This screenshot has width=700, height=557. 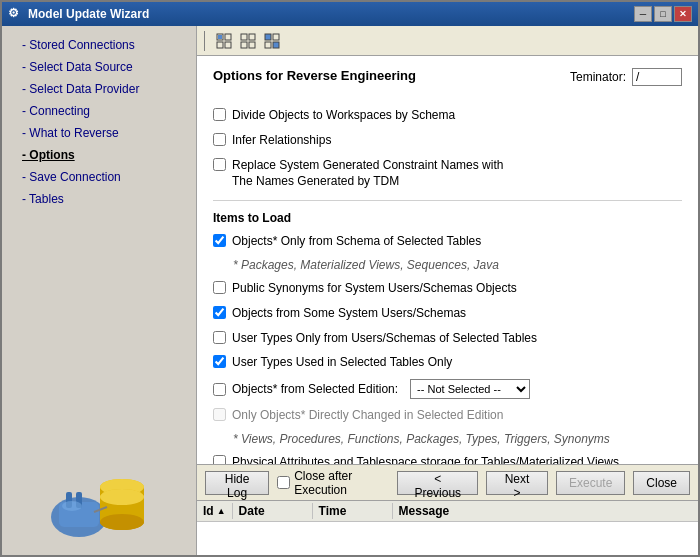 I want to click on label-infer-relationships: Infer Relationships, so click(x=282, y=140).